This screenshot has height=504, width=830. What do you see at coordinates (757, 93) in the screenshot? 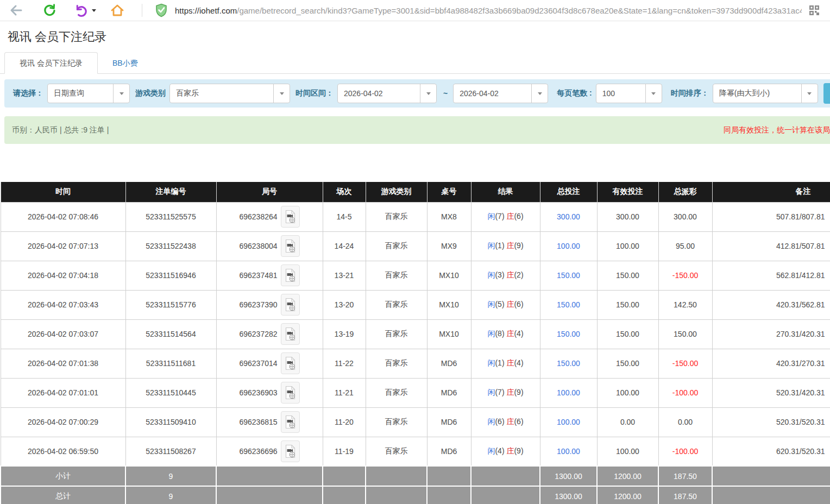
I see `sort-value: 降幂(由大到小)` at bounding box center [757, 93].